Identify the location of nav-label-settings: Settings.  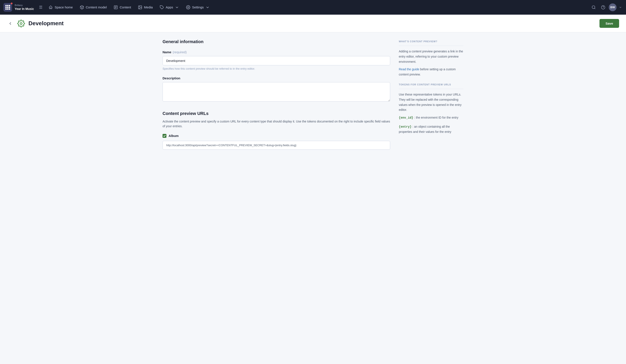
(198, 7).